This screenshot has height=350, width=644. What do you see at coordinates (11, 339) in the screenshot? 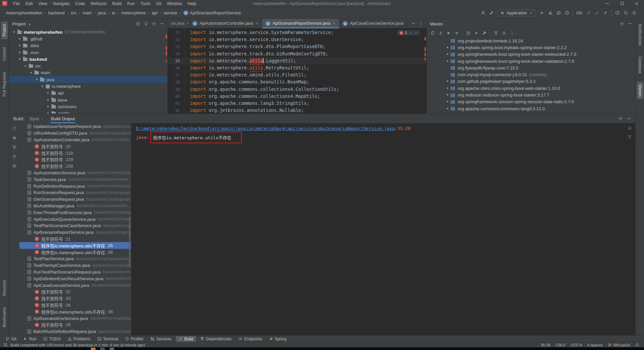
I see `toolwindow-button-git: Git` at bounding box center [11, 339].